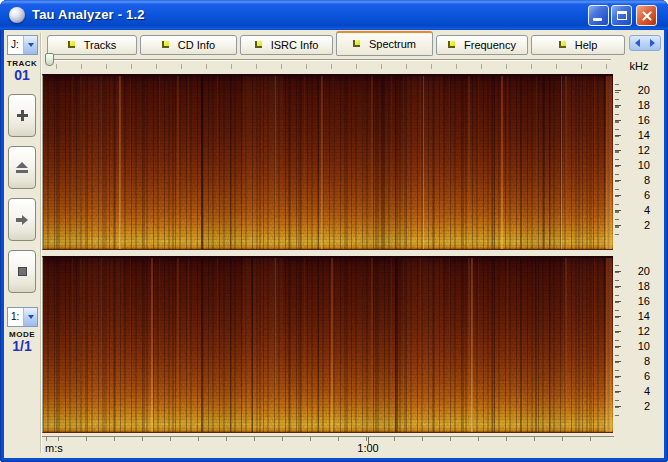  I want to click on app-icon, so click(17, 15).